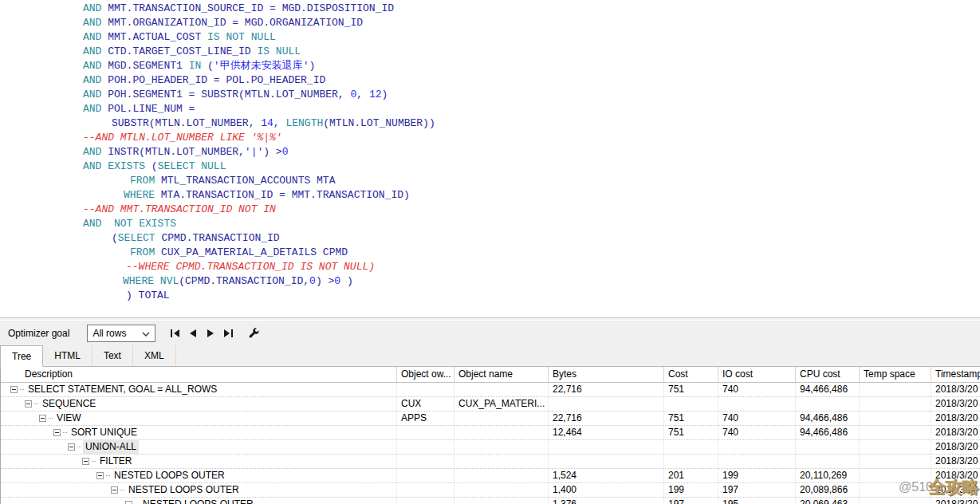 The height and width of the screenshot is (504, 980). Describe the element at coordinates (490, 501) in the screenshot. I see `plan-tree-row: NESTED LOOPS OUTER1,37619719520,069,4632…` at that location.